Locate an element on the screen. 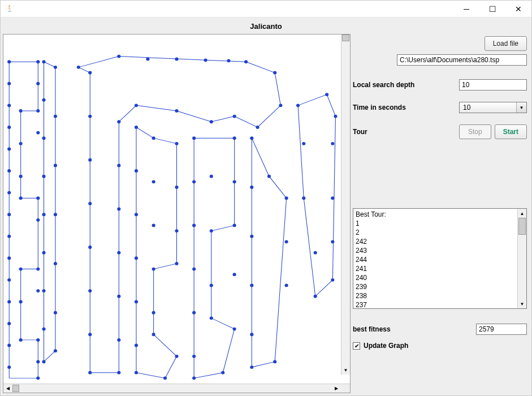  maximize-button: ☐ is located at coordinates (492, 9).